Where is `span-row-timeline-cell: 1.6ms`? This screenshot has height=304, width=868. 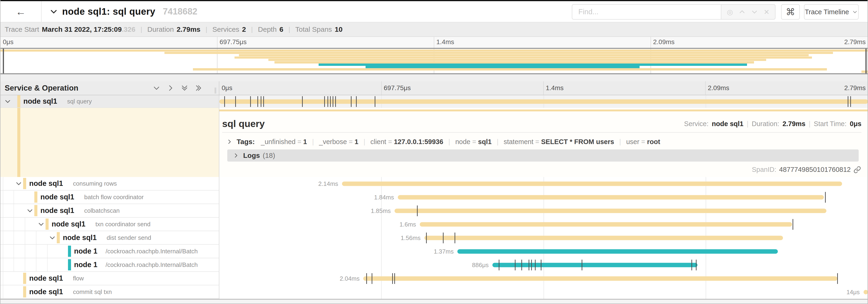 span-row-timeline-cell: 1.6ms is located at coordinates (544, 224).